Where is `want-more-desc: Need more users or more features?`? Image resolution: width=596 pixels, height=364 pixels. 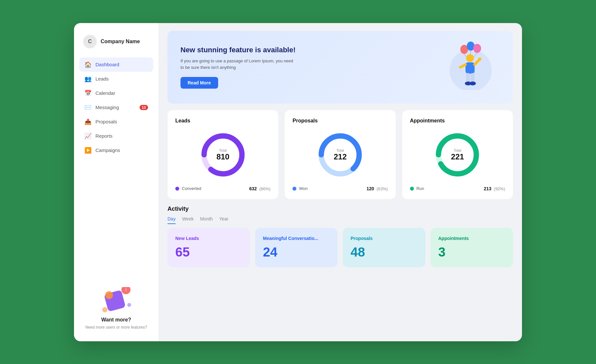
want-more-desc: Need more users or more features? is located at coordinates (116, 327).